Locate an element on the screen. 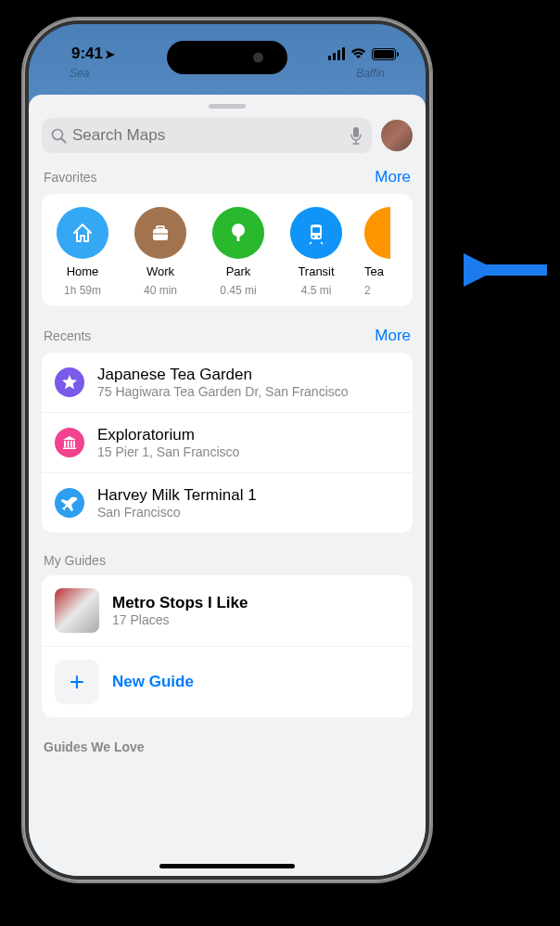  my-guides-title: My Guides is located at coordinates (74, 560).